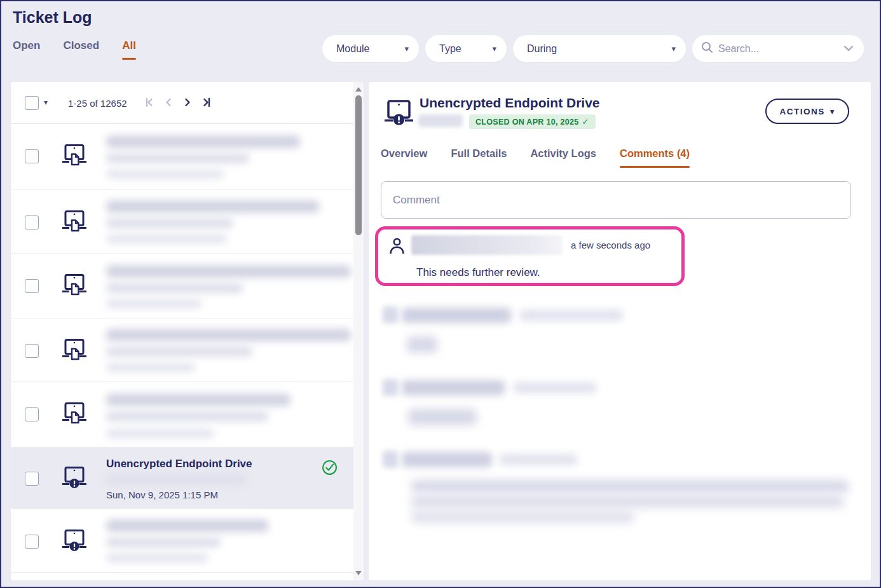  Describe the element at coordinates (772, 49) in the screenshot. I see `search-input` at that location.